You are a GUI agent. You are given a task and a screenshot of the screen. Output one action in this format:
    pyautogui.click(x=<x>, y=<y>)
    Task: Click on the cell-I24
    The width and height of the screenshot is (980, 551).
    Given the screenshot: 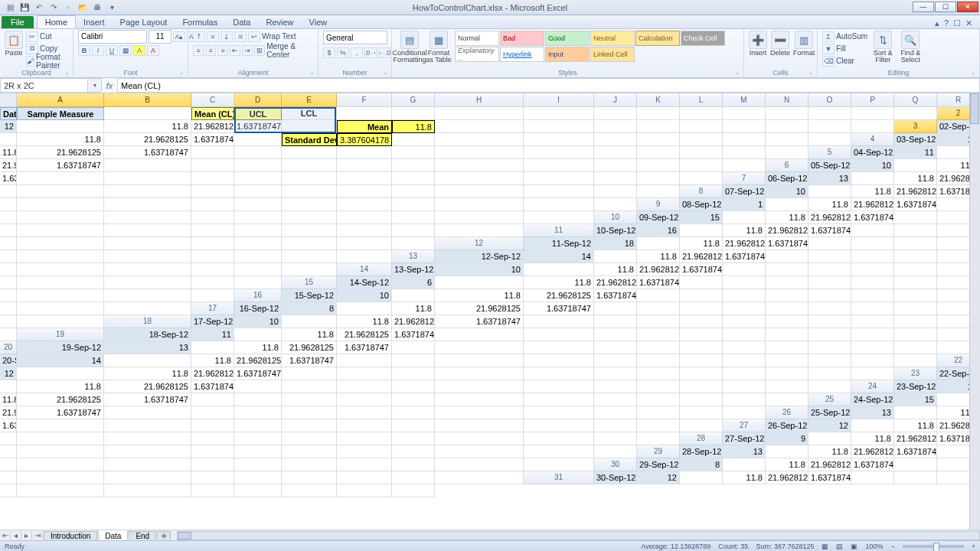 What is the action you would take?
    pyautogui.click(x=309, y=399)
    